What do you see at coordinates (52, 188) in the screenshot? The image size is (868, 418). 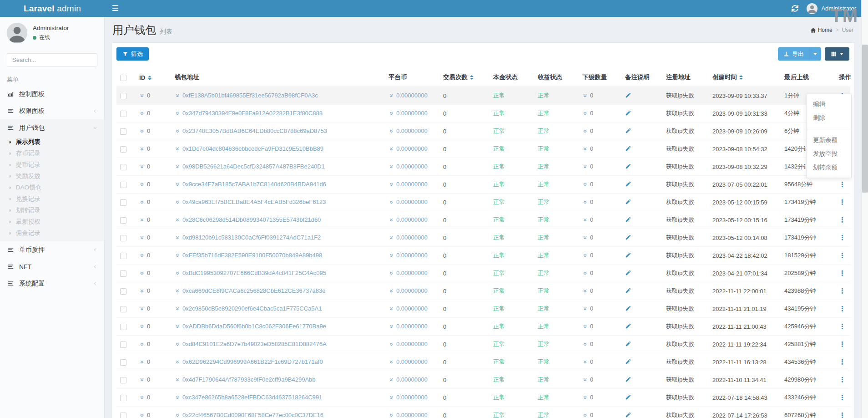 I see `sidebar-subitem-4: ◑DAO锁仓` at bounding box center [52, 188].